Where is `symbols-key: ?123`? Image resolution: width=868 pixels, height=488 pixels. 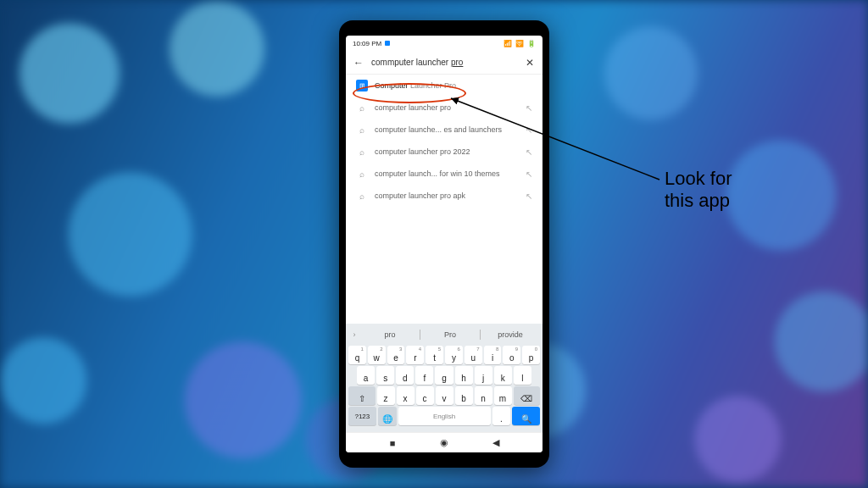 symbols-key: ?123 is located at coordinates (363, 416).